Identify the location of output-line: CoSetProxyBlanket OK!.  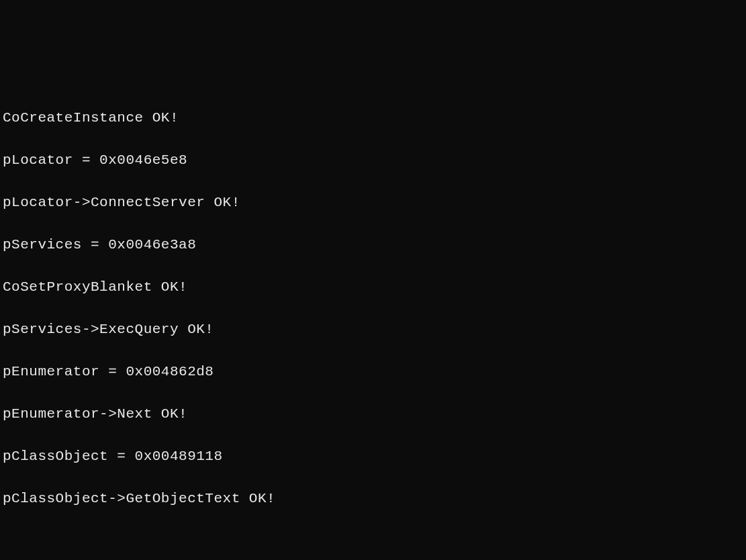
(373, 287).